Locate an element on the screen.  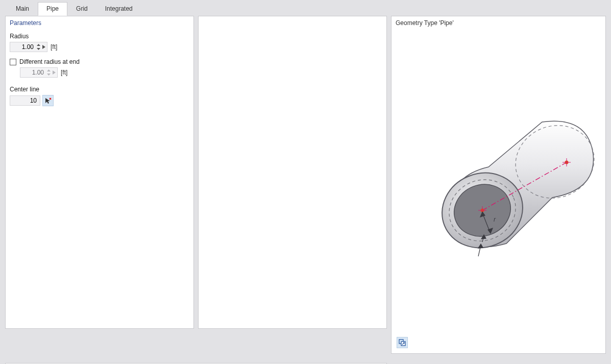
center-line-pick-button is located at coordinates (48, 101).